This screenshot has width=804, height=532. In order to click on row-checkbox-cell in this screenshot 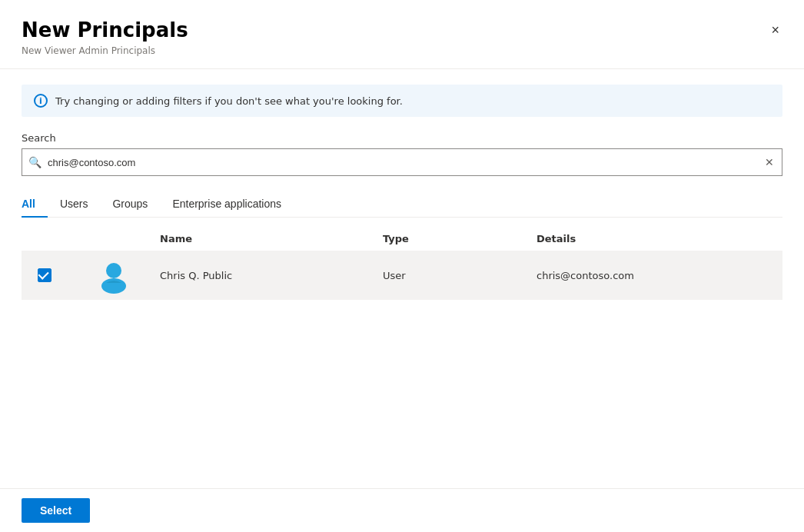, I will do `click(45, 275)`.